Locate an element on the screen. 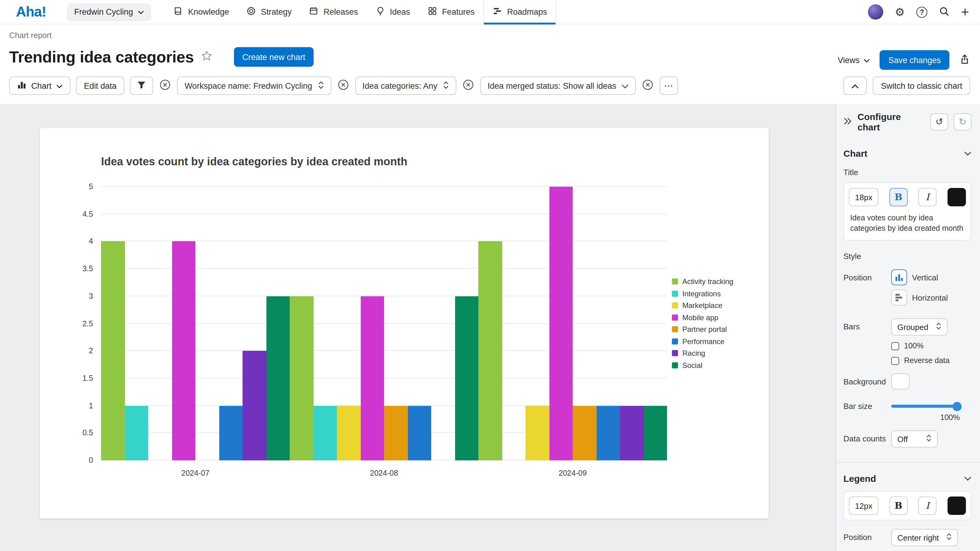 The width and height of the screenshot is (980, 551). undo-button: ↺ is located at coordinates (939, 122).